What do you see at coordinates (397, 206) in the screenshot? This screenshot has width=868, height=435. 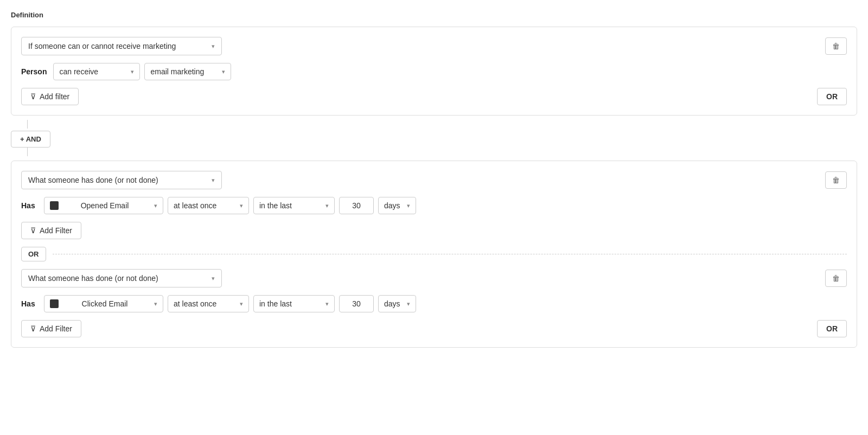 I see `block2-time-unit-select: days ▾` at bounding box center [397, 206].